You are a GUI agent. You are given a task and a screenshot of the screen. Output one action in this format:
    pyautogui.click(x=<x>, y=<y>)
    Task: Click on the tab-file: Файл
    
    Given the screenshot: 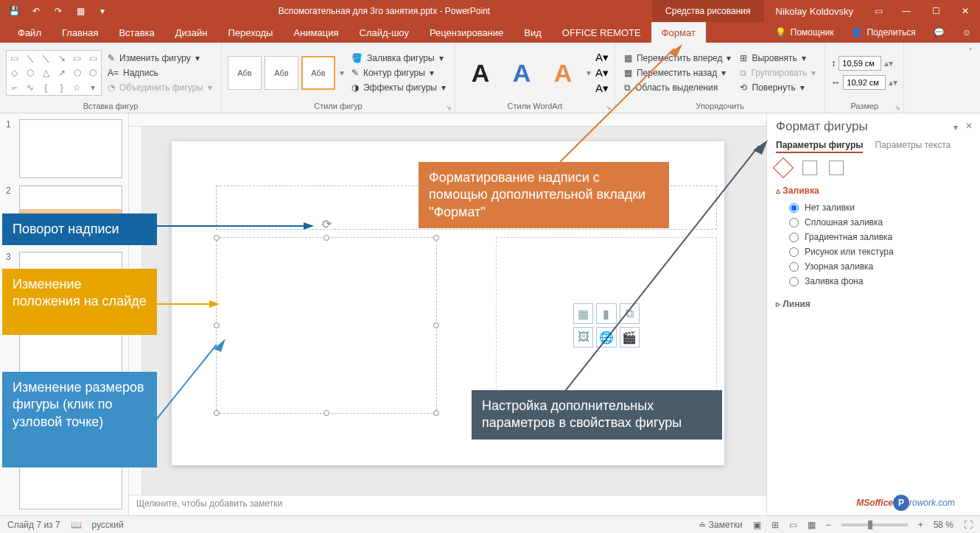 What is the action you would take?
    pyautogui.click(x=29, y=32)
    